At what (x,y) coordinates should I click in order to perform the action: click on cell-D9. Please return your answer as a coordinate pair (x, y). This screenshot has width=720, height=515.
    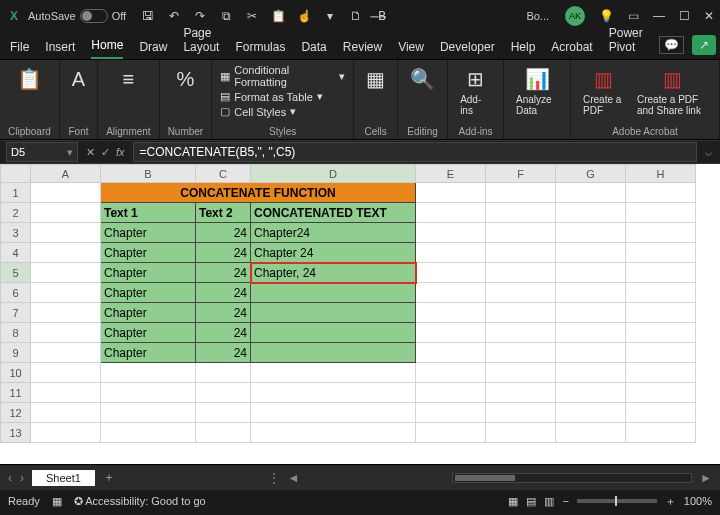
    Looking at the image, I should click on (334, 353).